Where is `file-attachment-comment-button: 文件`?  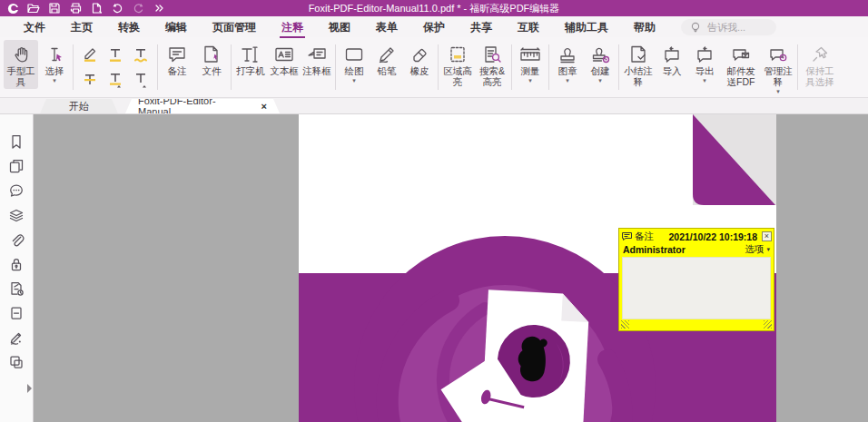 file-attachment-comment-button: 文件 is located at coordinates (212, 59).